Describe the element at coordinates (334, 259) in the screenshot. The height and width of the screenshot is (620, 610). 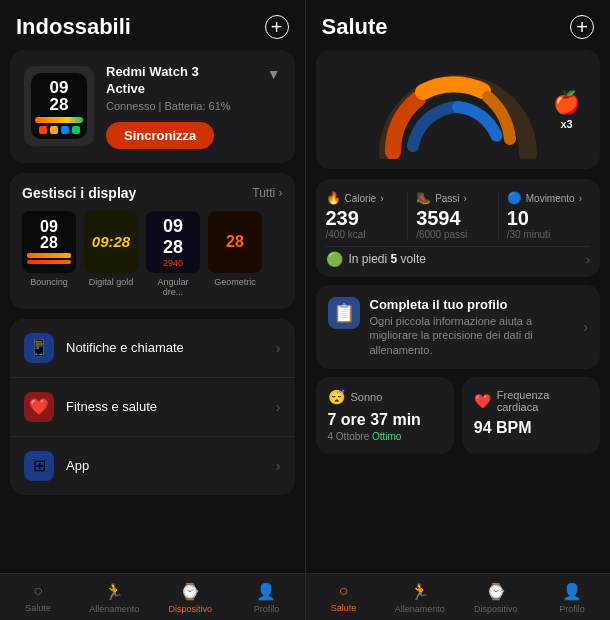
I see `standing-icon: 🟢` at that location.